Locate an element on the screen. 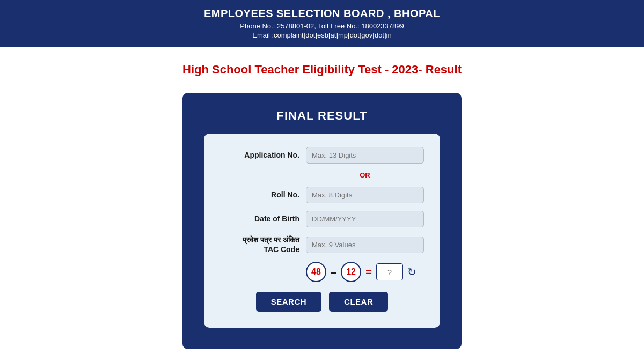 The width and height of the screenshot is (644, 362). captcha-row: 48 – 12 = ↻ is located at coordinates (322, 272).